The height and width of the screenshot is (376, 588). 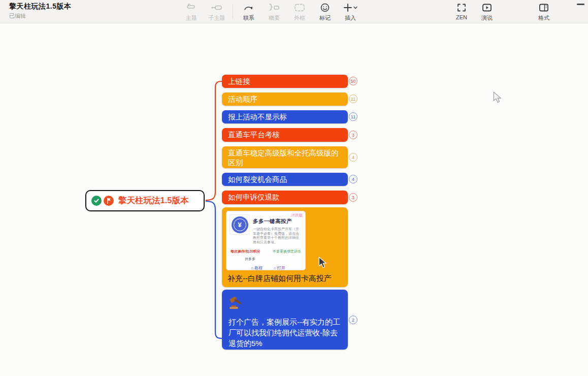 I want to click on zen-icon, so click(x=462, y=8).